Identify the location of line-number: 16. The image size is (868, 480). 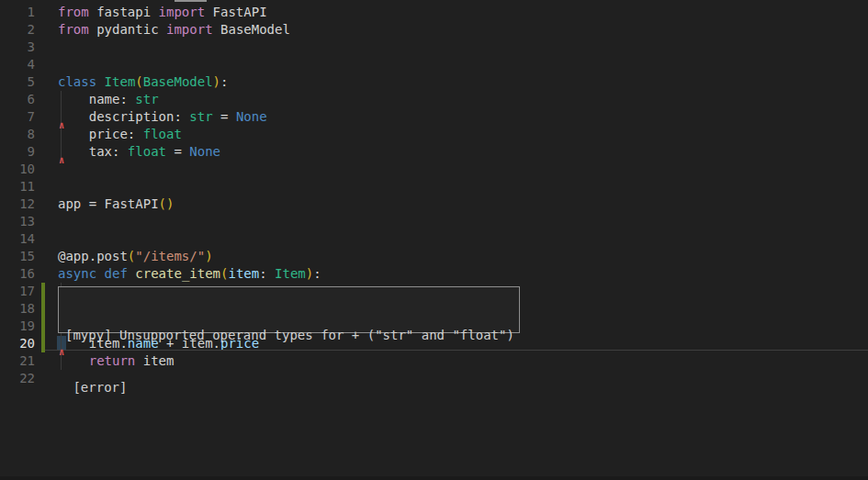
(17, 273).